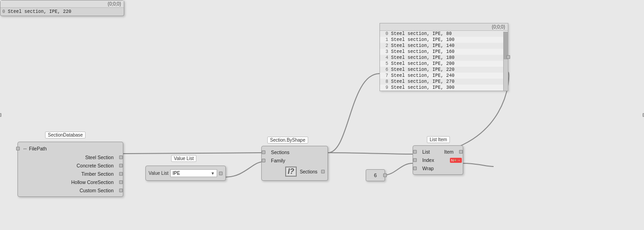 This screenshot has width=644, height=230. I want to click on listitem-index-port, so click(415, 160).